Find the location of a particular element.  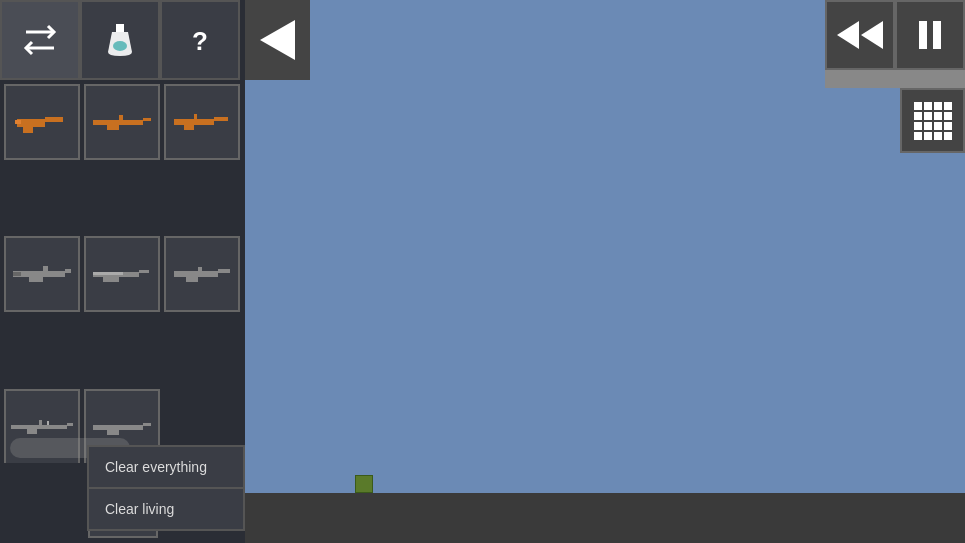

grid-icon is located at coordinates (933, 121).